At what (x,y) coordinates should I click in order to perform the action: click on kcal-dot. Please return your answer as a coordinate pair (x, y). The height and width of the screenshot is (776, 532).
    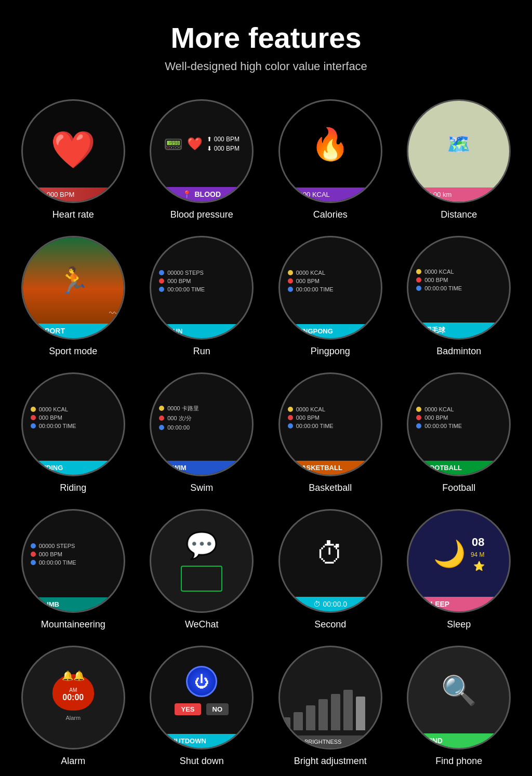
    Looking at the image, I should click on (290, 273).